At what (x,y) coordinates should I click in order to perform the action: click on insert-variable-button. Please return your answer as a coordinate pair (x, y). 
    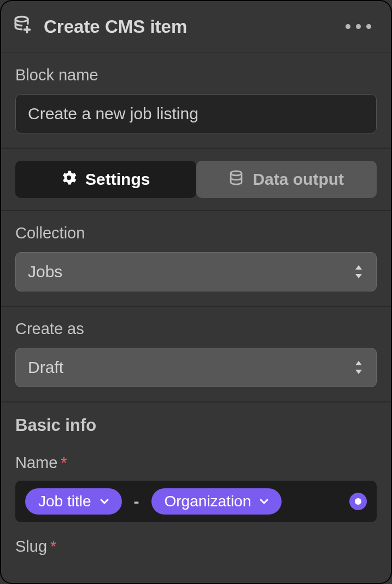
    Looking at the image, I should click on (358, 501).